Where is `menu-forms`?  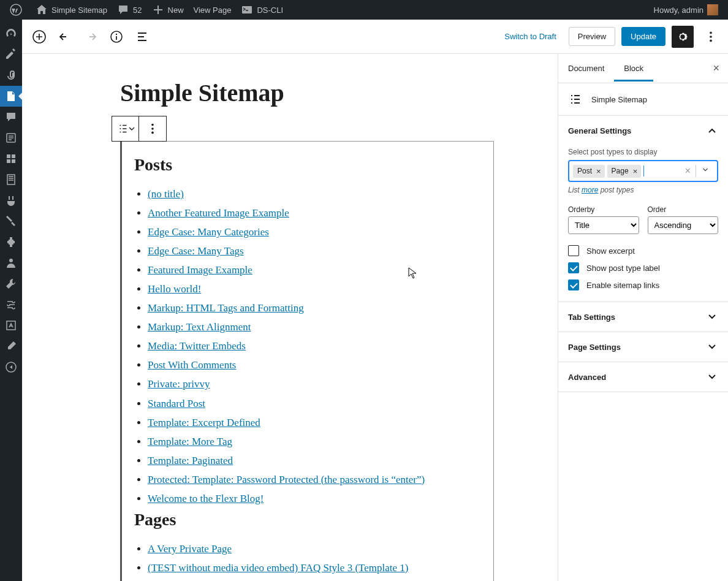
menu-forms is located at coordinates (11, 138).